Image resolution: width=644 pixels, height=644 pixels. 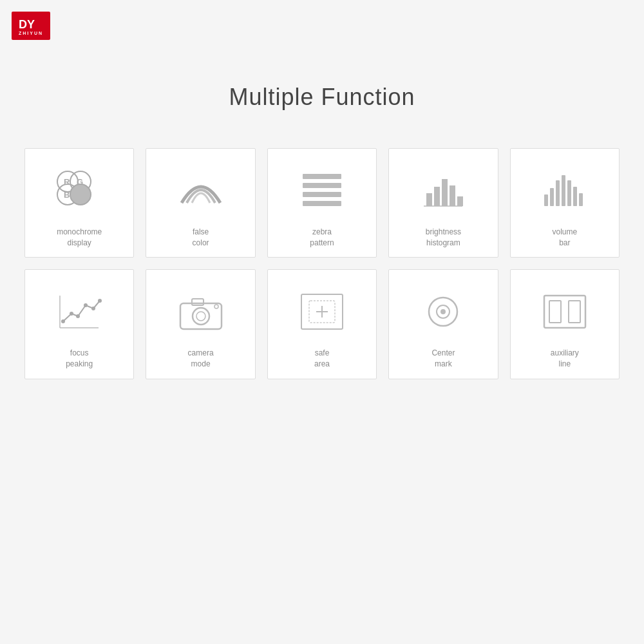 I want to click on monochrome-display-icon: R G B, so click(x=79, y=191).